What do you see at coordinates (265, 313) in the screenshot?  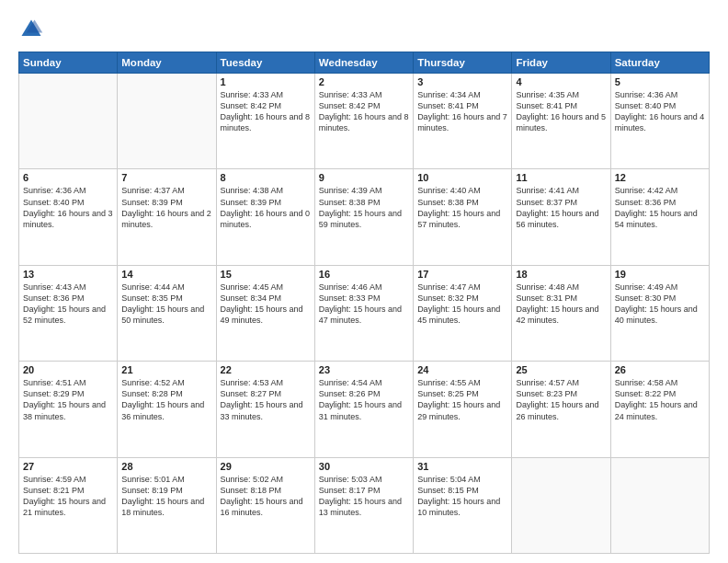 I see `calendar-cell: 15Sunrise: 4:45 AM Sunset: 8:34 PM Dayli…` at bounding box center [265, 313].